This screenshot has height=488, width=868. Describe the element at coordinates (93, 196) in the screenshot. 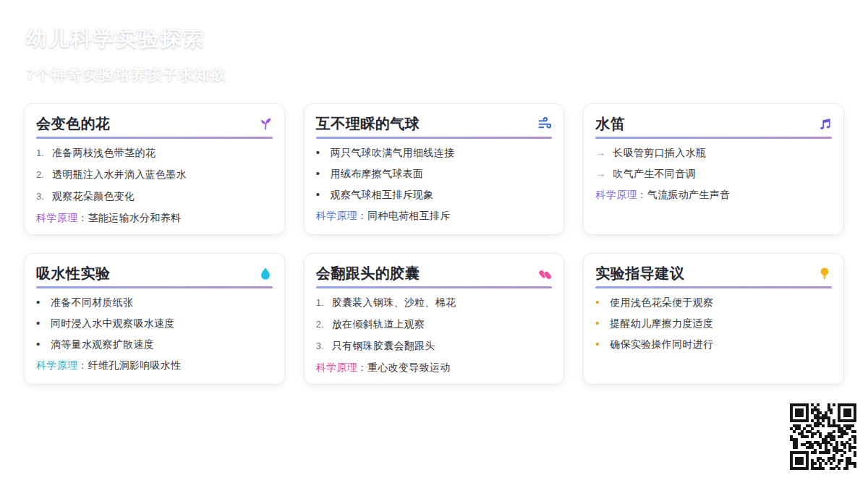

I see `list-item-text: 观察花朵颜色变化` at that location.